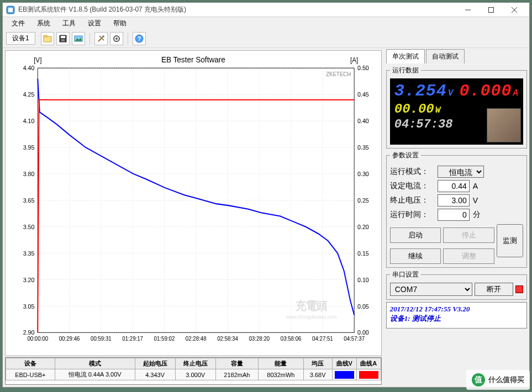 The image size is (532, 392). I want to click on adjust-button: 调整, so click(468, 256).